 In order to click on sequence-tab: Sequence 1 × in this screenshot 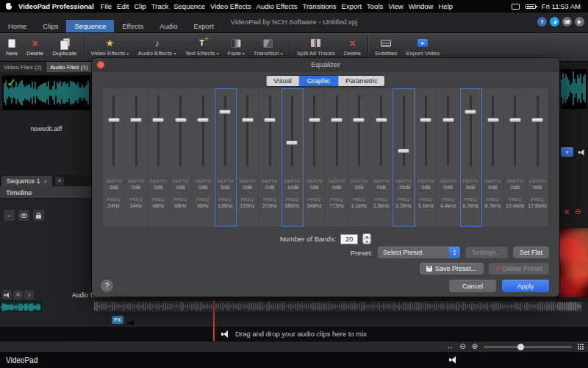, I will do `click(26, 181)`.